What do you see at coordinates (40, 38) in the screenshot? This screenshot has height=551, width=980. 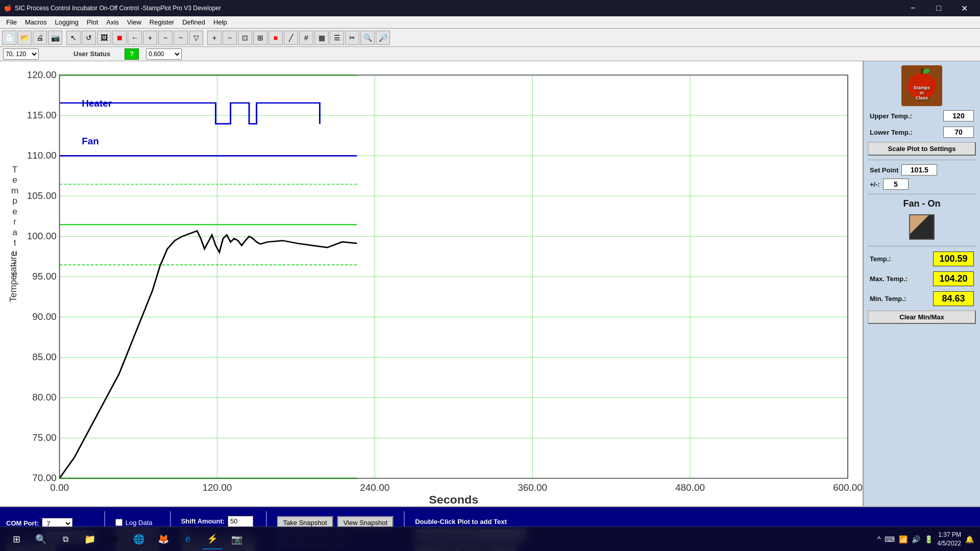 I see `print-button: 🖨` at bounding box center [40, 38].